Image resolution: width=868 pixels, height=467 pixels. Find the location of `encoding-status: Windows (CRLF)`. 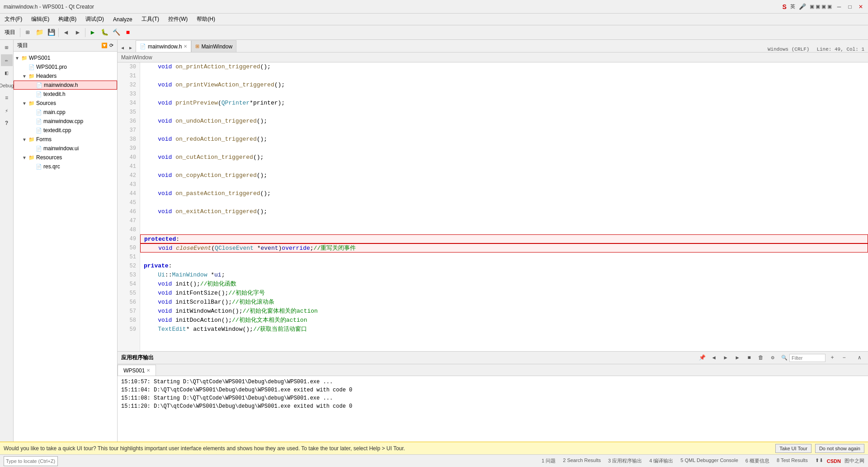

encoding-status: Windows (CRLF) is located at coordinates (788, 49).